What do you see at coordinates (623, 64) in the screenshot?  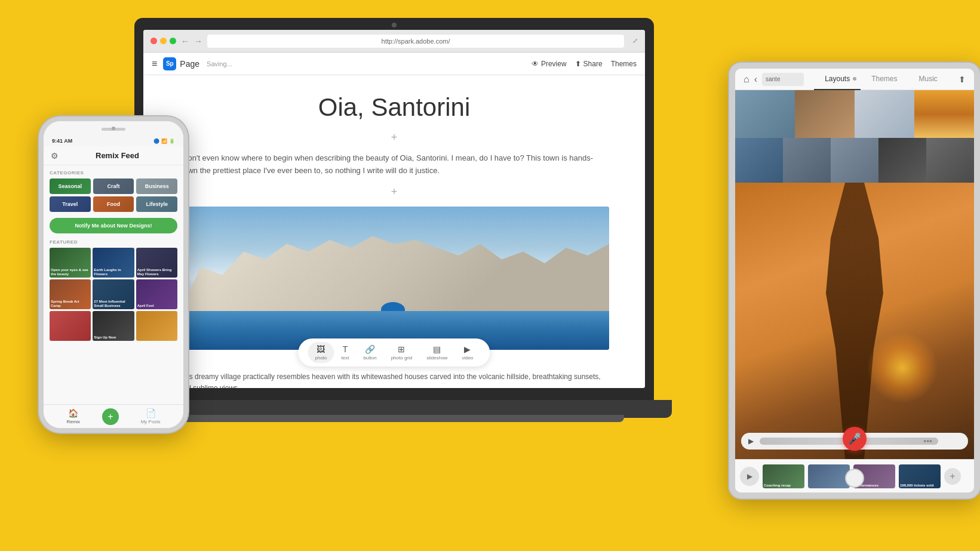 I see `themes-button: Themes` at bounding box center [623, 64].